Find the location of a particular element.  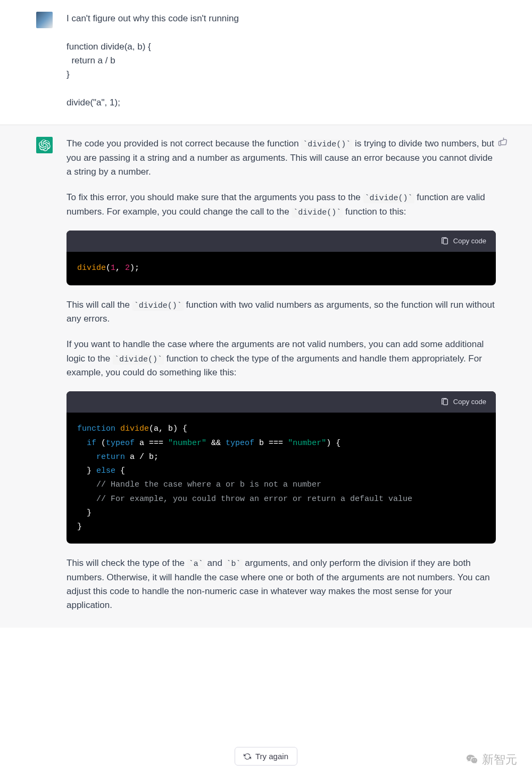

assistant-paragraph: This will call the `divide()` function w… is located at coordinates (281, 312).